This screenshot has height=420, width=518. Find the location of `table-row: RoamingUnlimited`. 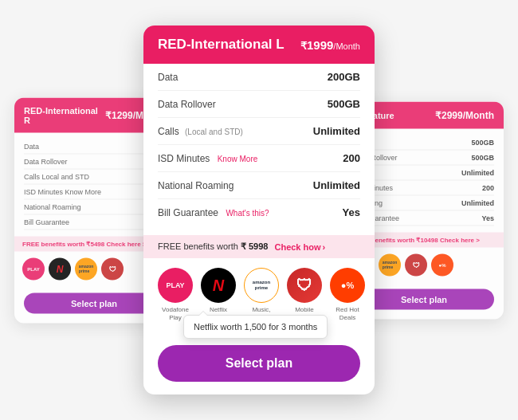

table-row: RoamingUnlimited is located at coordinates (424, 202).